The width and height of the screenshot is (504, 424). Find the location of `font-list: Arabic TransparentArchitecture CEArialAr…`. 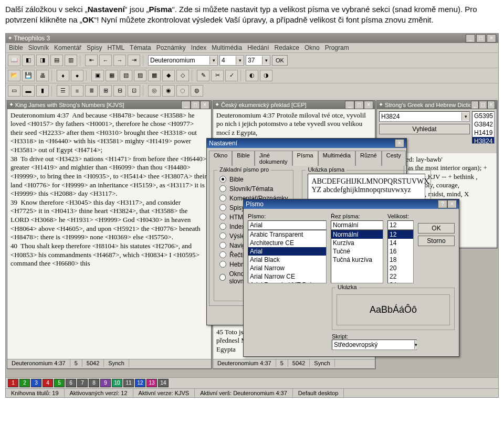

font-list: Arabic TransparentArchitecture CEArialAr… is located at coordinates (287, 257).